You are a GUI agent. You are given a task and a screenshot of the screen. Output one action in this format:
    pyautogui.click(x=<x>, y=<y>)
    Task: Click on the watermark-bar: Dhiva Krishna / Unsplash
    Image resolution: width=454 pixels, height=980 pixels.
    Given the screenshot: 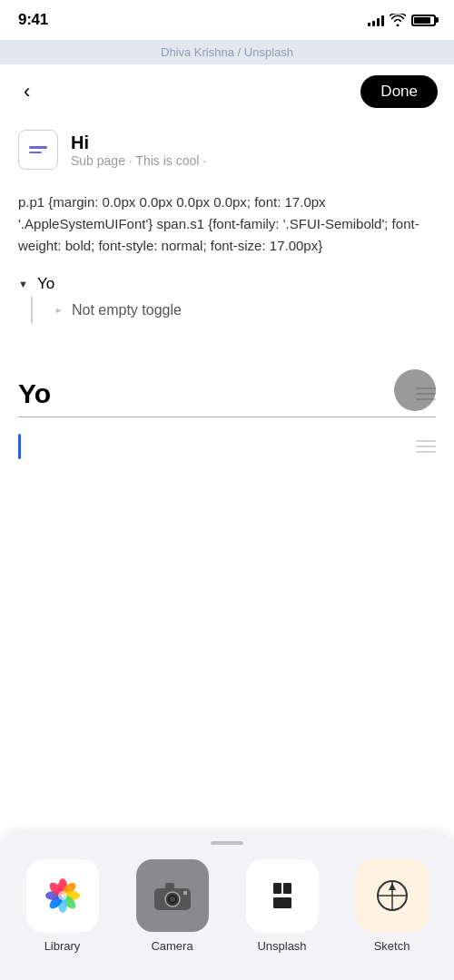 What is the action you would take?
    pyautogui.click(x=227, y=53)
    